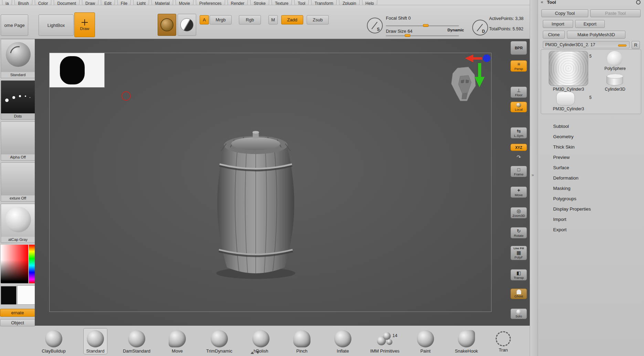  What do you see at coordinates (54, 342) in the screenshot?
I see `tray-brush-claybuildup: ClayBuildup` at bounding box center [54, 342].